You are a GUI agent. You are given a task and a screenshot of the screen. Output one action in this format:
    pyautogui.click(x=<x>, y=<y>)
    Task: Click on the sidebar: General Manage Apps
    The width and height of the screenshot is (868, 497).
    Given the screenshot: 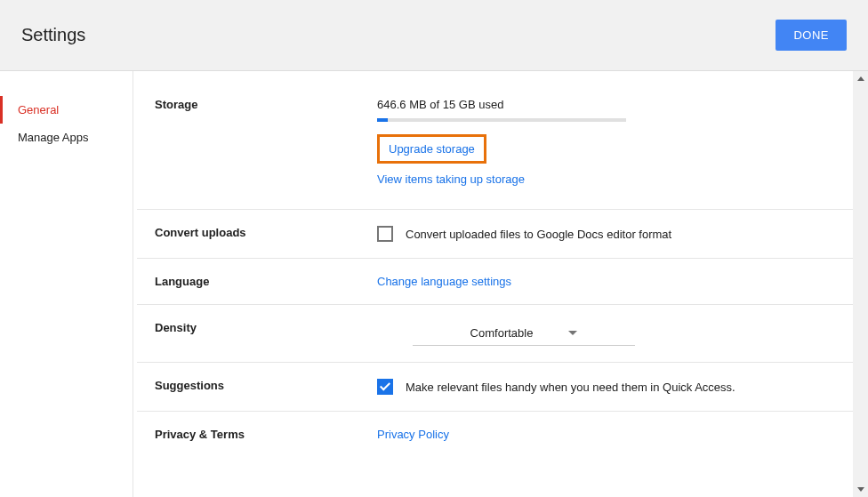 What is the action you would take?
    pyautogui.click(x=67, y=285)
    